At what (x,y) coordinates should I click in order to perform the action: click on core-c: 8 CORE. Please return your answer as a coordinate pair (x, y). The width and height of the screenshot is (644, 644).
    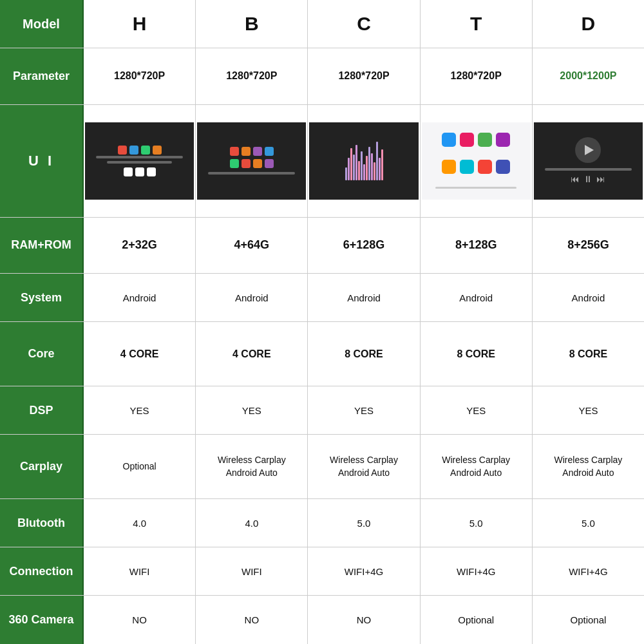
    Looking at the image, I should click on (364, 354).